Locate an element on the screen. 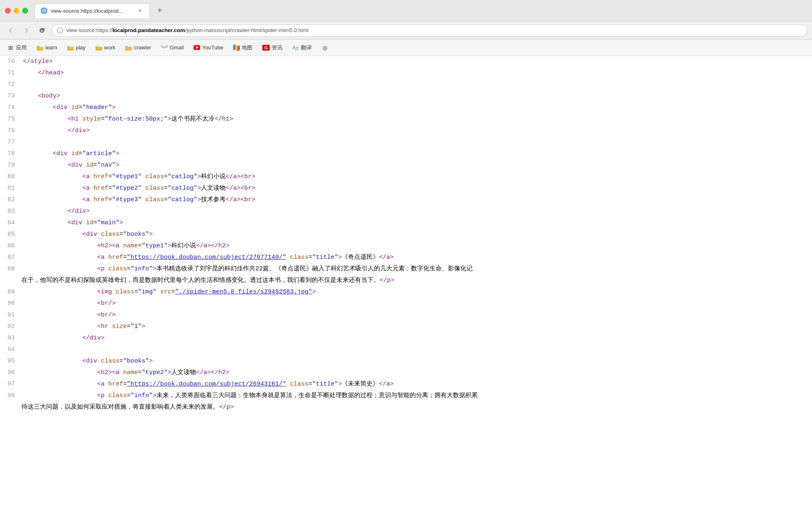 The image size is (812, 507). source-line-81: 81 <a href="#type2" class="catlog">人文读物<… is located at coordinates (406, 188).